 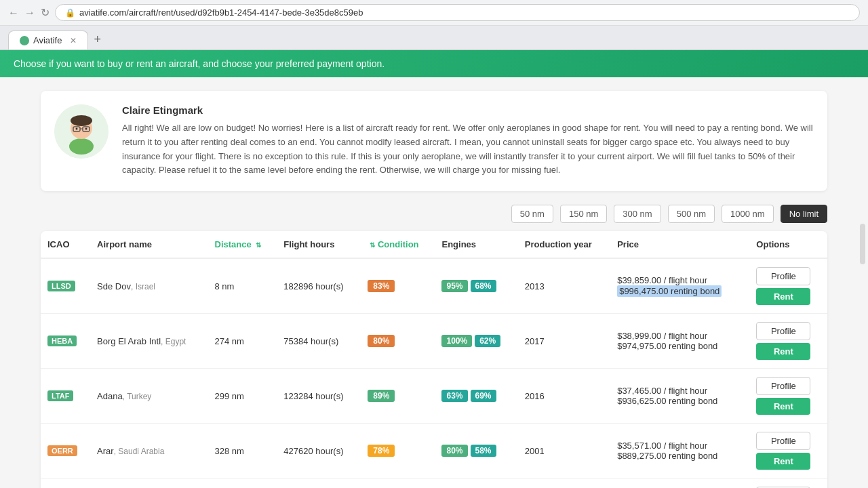 I want to click on lock-icon: 🔒, so click(x=71, y=13).